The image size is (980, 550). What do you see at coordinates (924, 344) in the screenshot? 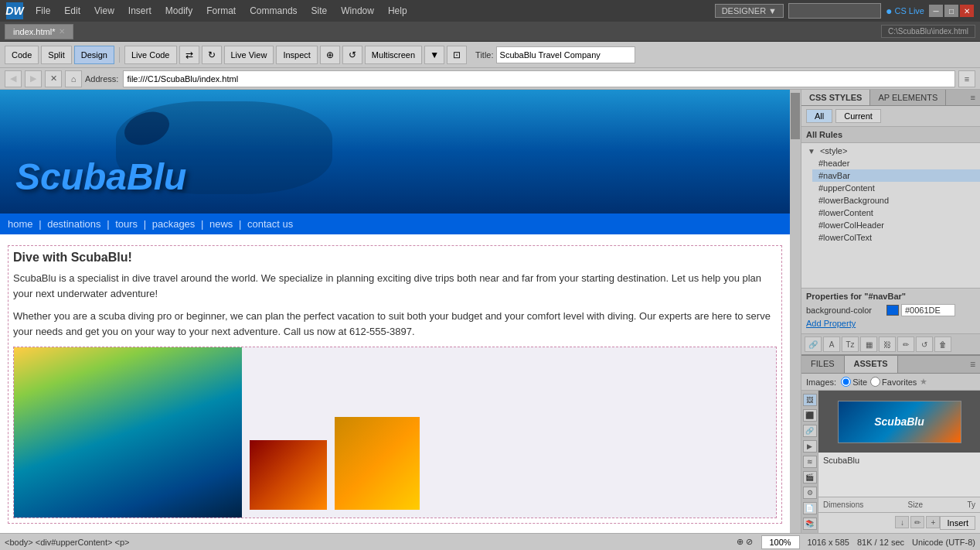
I see `undo-icon: ↺` at bounding box center [924, 344].